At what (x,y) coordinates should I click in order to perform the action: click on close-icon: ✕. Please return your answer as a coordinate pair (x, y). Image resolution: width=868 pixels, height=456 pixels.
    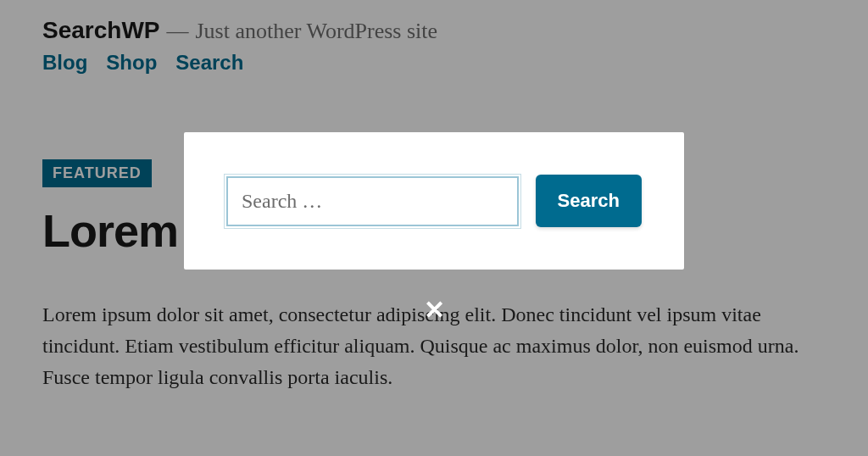
    Looking at the image, I should click on (434, 310).